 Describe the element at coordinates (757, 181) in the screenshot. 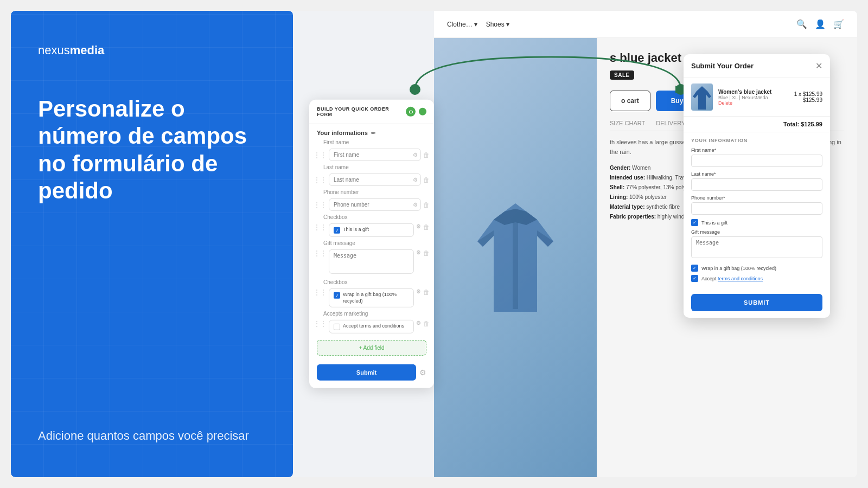

I see `modal-field-lastname: Last name*` at that location.